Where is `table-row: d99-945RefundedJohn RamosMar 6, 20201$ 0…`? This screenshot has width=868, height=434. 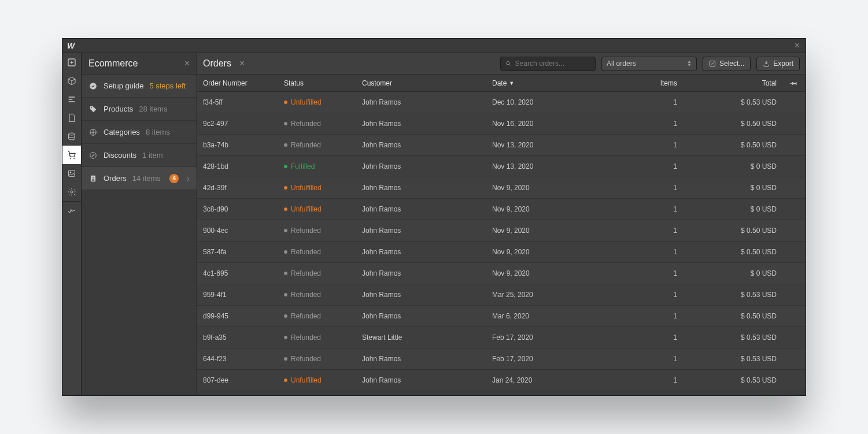
table-row: d99-945RefundedJohn RamosMar 6, 20201$ 0… is located at coordinates (501, 317).